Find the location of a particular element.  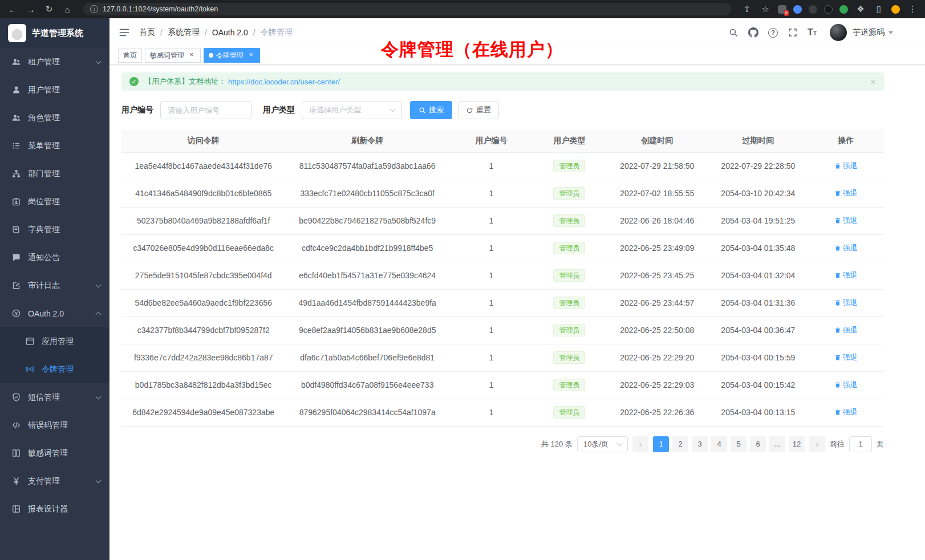

back-icon: ← is located at coordinates (13, 9).